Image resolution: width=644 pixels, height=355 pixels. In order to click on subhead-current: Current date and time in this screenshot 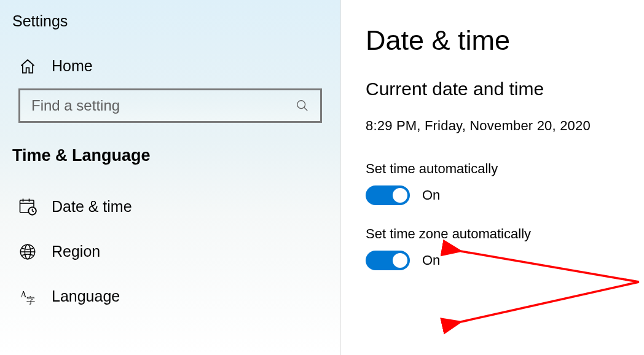, I will do `click(505, 89)`.